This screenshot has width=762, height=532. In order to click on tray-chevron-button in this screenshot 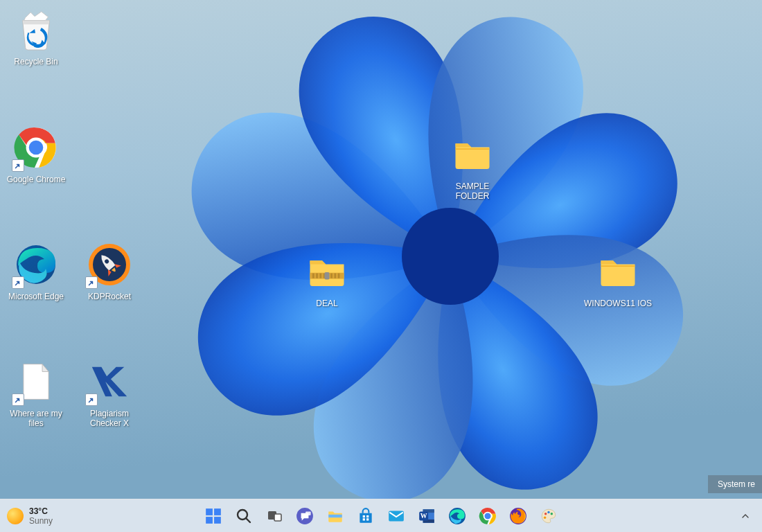, I will do `click(745, 516)`.